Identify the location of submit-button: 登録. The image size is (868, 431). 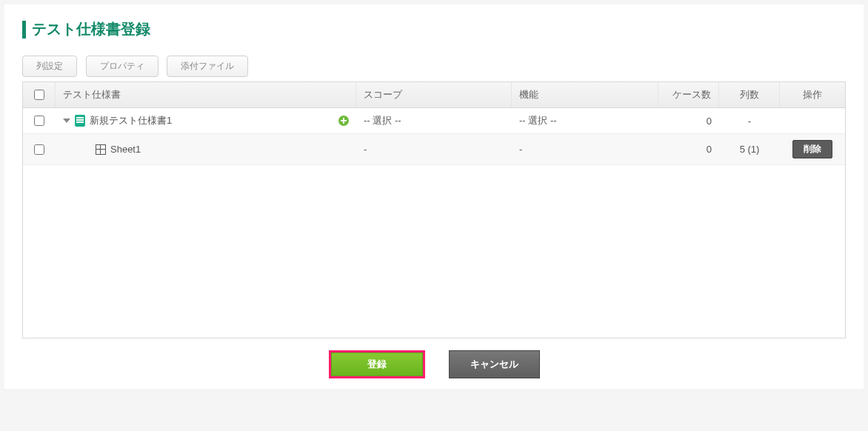
(377, 364).